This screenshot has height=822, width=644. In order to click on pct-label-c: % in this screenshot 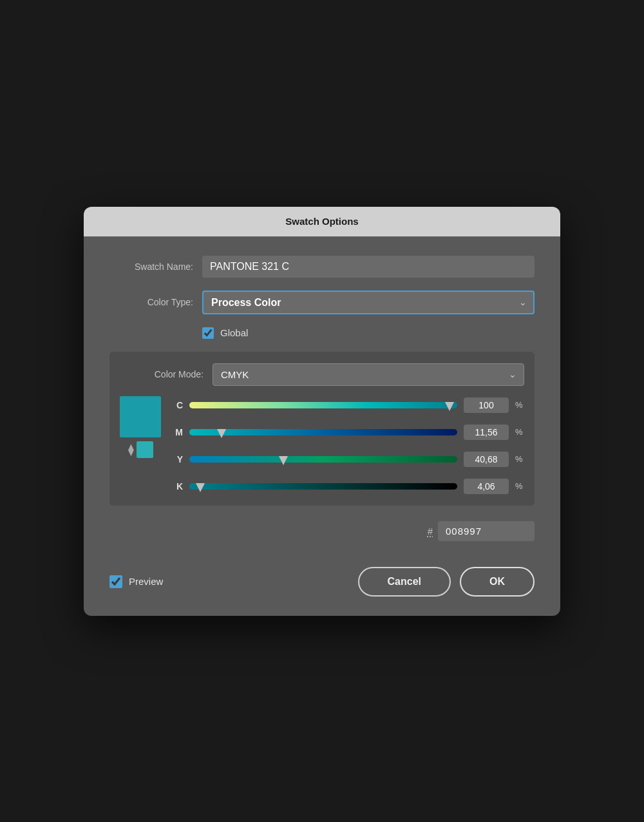, I will do `click(520, 405)`.